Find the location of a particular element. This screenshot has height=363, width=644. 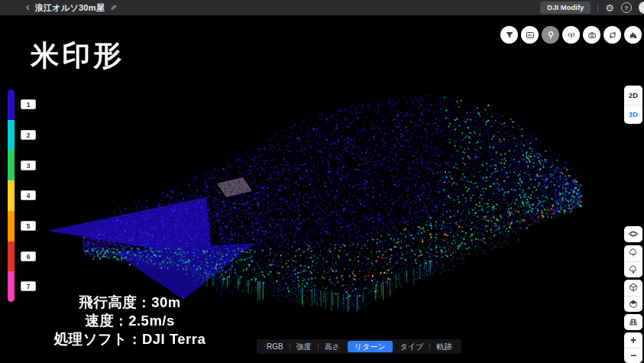

building-stats-button is located at coordinates (633, 35).